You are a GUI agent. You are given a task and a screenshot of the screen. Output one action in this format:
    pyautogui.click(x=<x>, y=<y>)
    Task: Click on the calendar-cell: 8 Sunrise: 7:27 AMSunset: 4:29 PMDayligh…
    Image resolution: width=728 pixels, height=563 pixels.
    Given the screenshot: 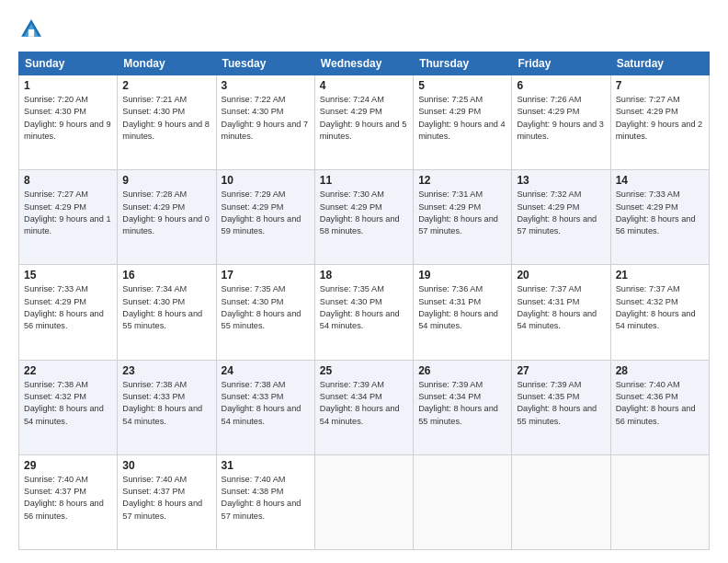 What is the action you would take?
    pyautogui.click(x=68, y=217)
    